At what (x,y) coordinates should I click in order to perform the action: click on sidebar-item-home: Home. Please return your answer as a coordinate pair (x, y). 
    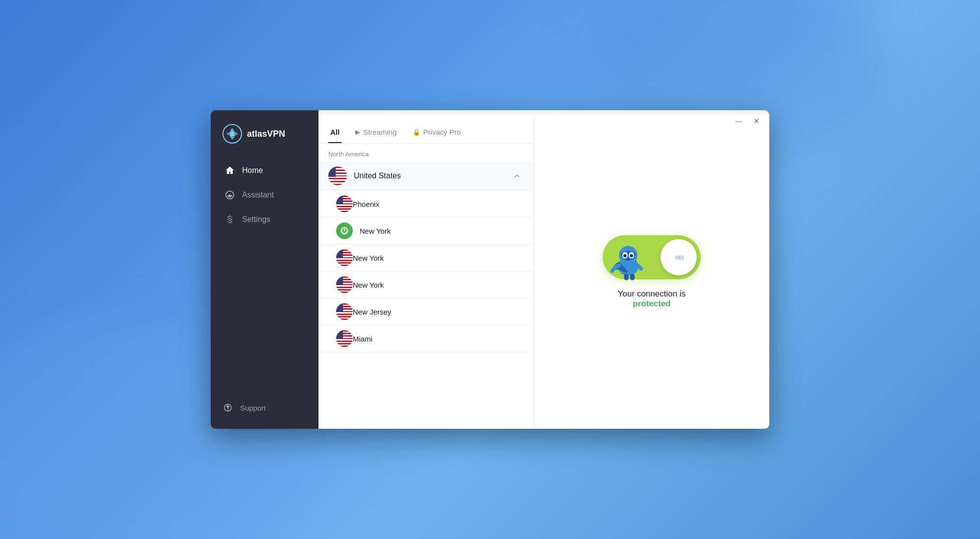
    Looking at the image, I should click on (265, 171).